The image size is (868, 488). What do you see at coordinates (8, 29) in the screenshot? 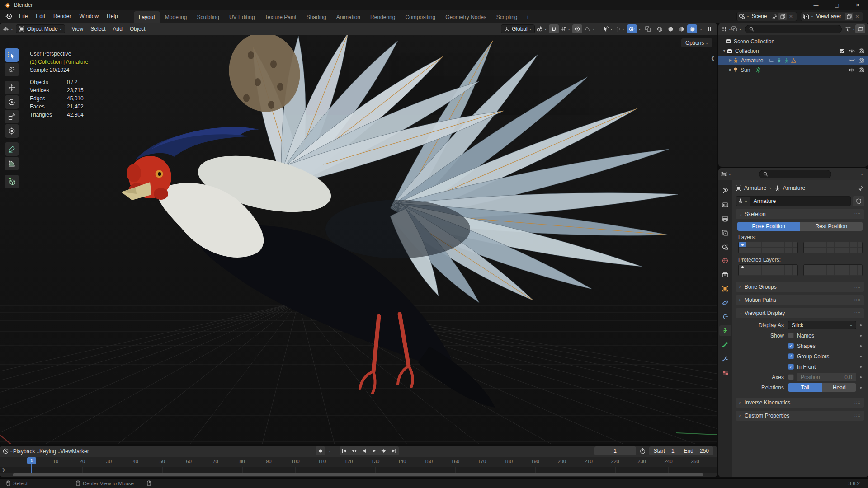
I see `editor-type-button: ⌄` at bounding box center [8, 29].